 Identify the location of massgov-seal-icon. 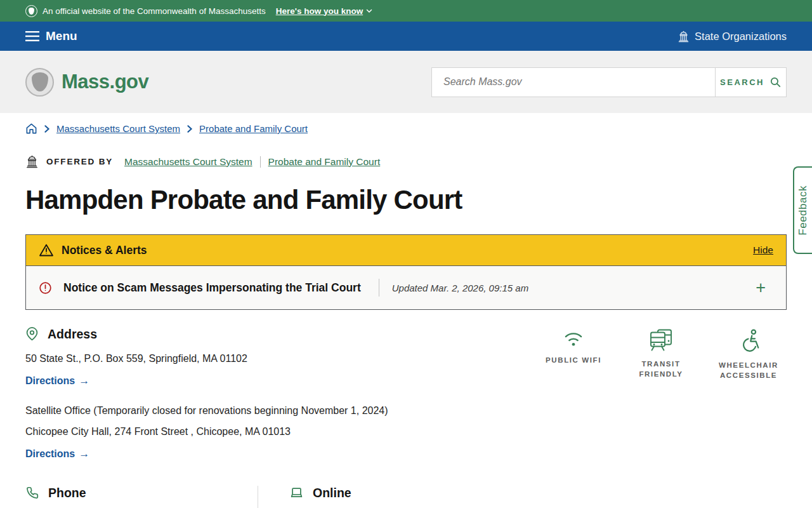
(39, 83).